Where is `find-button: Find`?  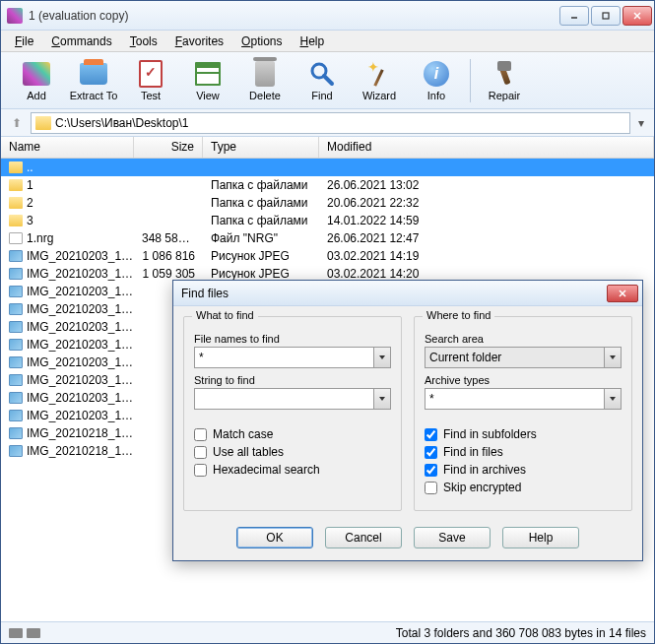 find-button: Find is located at coordinates (322, 81).